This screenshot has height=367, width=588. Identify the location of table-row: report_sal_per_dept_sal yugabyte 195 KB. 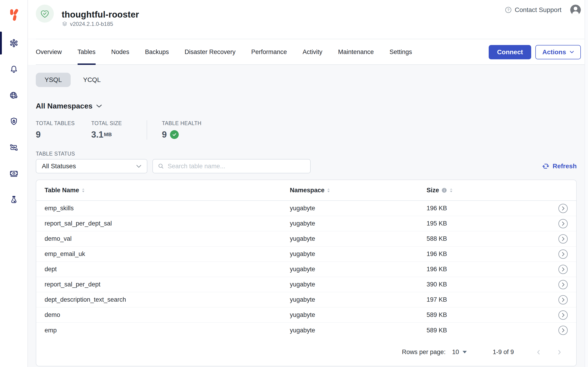
(306, 224).